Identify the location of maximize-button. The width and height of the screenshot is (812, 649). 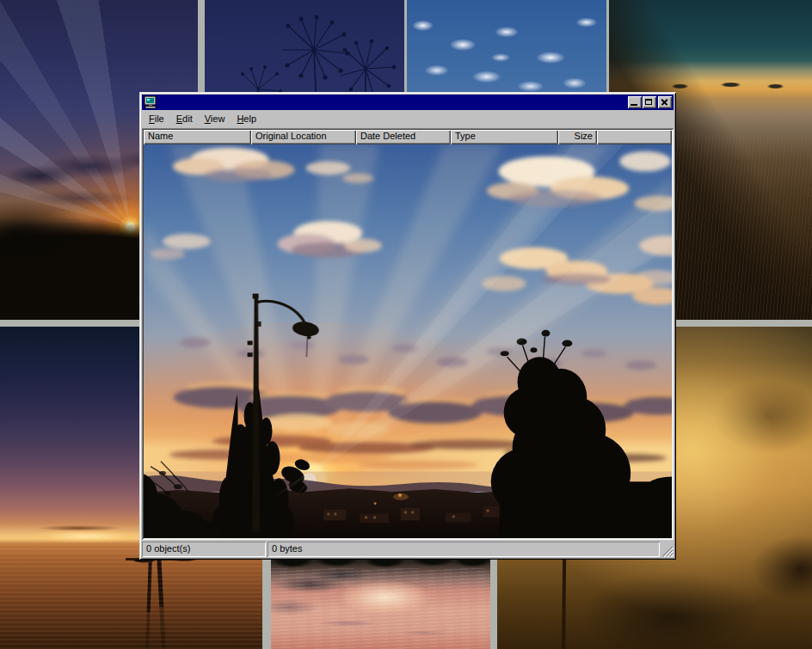
(649, 102).